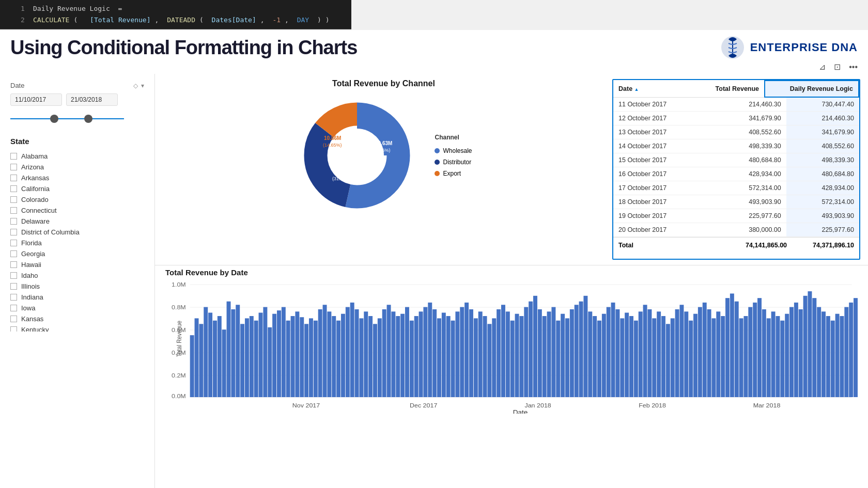 The image size is (868, 488). I want to click on state-item: District of Columbia, so click(78, 232).